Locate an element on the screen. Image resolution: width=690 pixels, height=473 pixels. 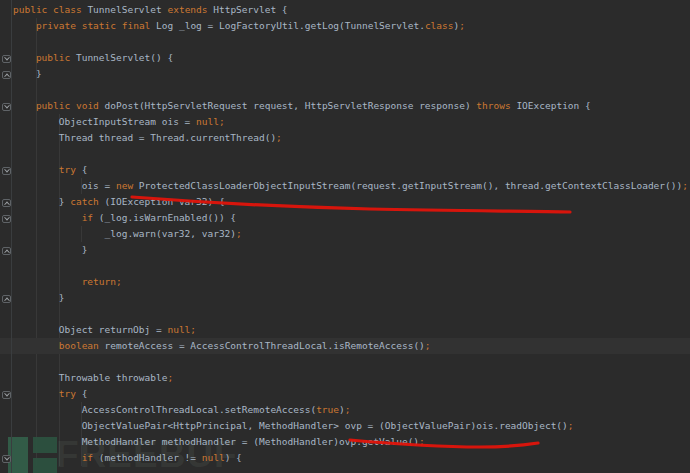
code-token: Thread thread = Thread.currentThread() is located at coordinates (144, 138).